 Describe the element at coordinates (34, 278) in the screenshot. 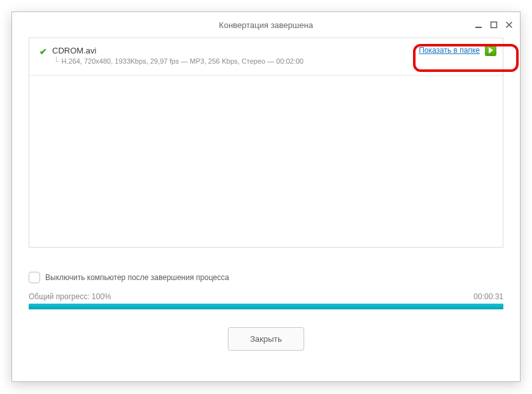

I see `shutdown-checkbox` at that location.